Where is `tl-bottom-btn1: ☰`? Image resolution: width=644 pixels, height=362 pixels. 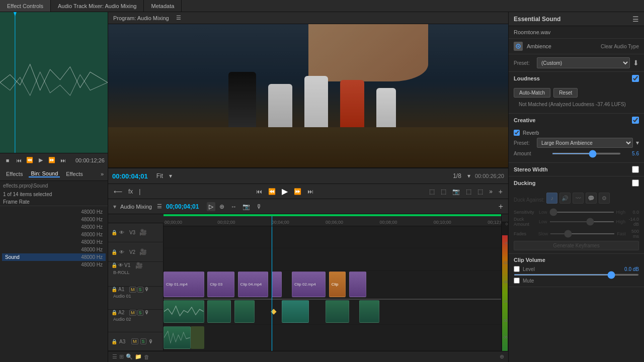
tl-bottom-btn1: ☰ is located at coordinates (115, 357).